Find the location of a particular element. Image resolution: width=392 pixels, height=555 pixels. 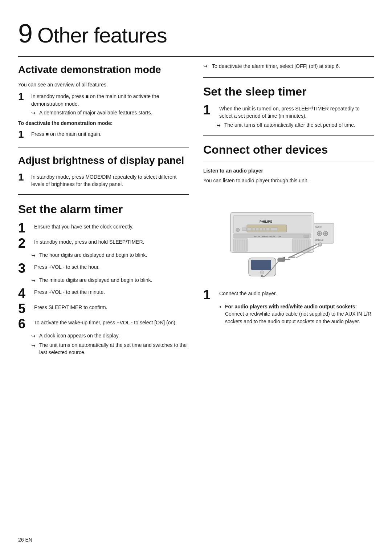

alarm-step1: 1 Ensure that you have set the clock cor… is located at coordinates (103, 228).